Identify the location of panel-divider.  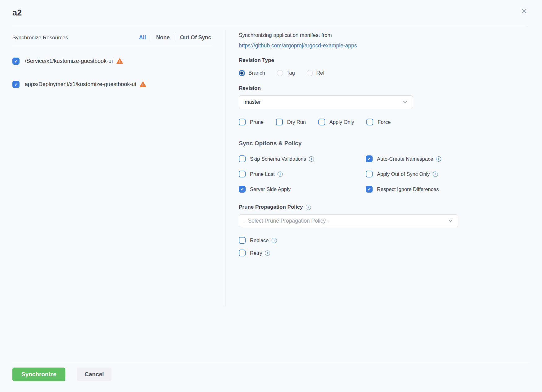
(225, 168).